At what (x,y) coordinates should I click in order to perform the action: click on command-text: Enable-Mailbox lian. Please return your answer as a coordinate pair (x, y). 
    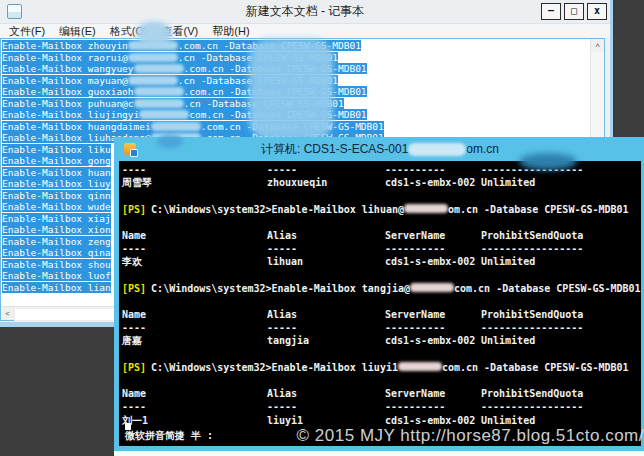
    Looking at the image, I should click on (56, 288).